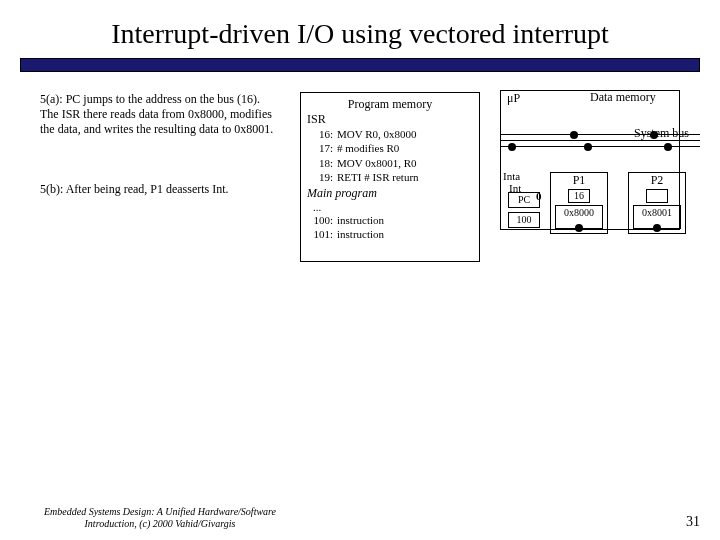 Image resolution: width=720 pixels, height=540 pixels. What do you see at coordinates (160, 114) in the screenshot?
I see `desc-5a: 5(a): PC jumps to the address on the bus…` at bounding box center [160, 114].